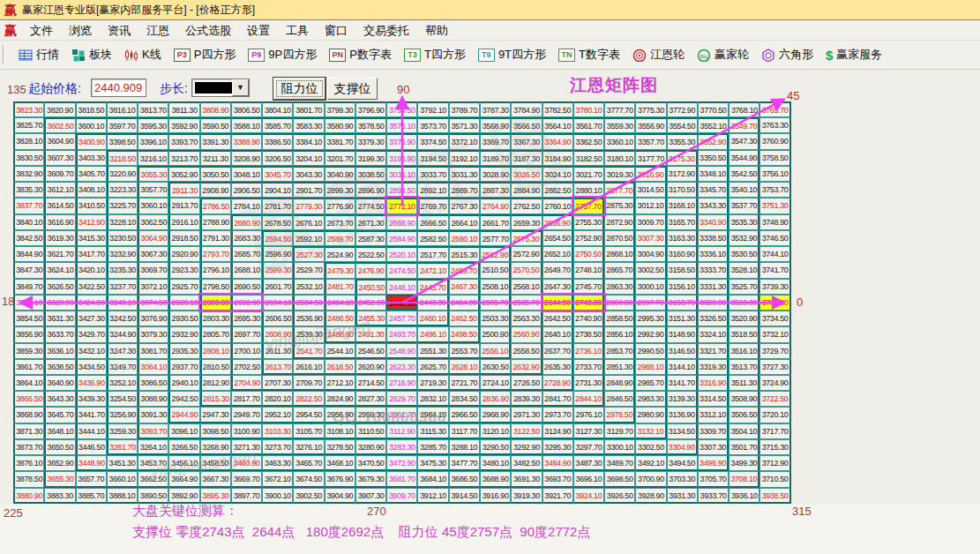 The width and height of the screenshot is (980, 554). What do you see at coordinates (370, 222) in the screenshot?
I see `matrix-cell: 2671.30` at bounding box center [370, 222].